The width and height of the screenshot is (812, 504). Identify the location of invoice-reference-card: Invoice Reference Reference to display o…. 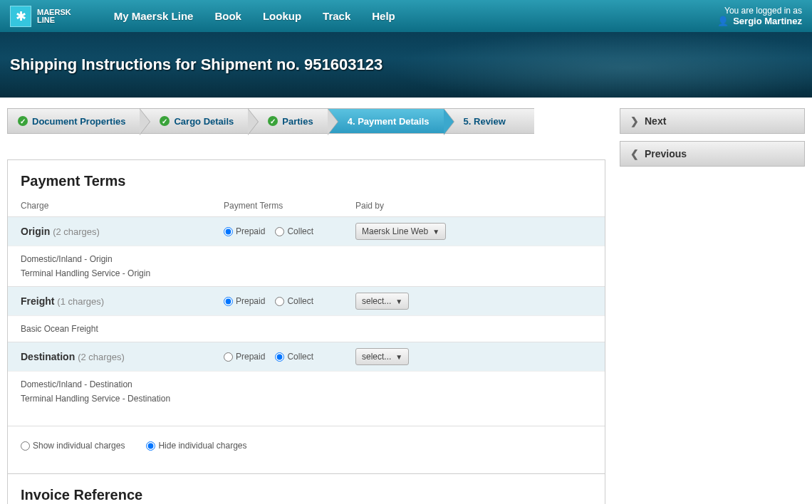
(306, 489).